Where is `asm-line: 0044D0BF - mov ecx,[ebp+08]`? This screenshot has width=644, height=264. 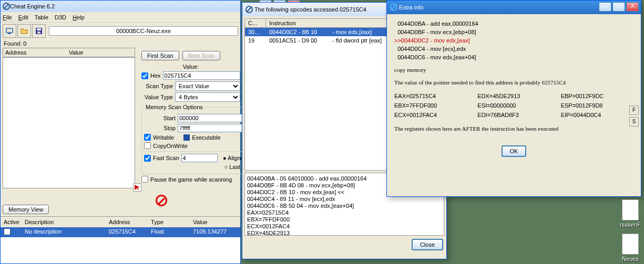
asm-line: 0044D0BF - mov ecx,[ebp+08] is located at coordinates (514, 32).